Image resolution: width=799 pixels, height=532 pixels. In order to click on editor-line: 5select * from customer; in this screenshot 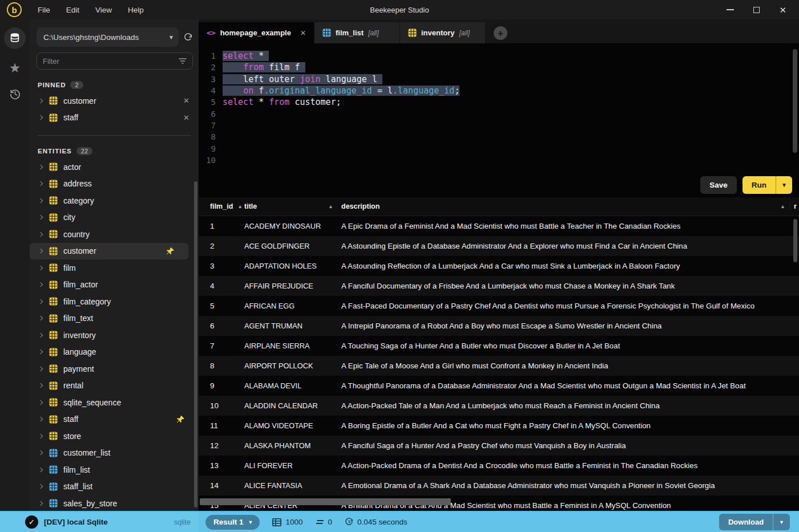, I will do `click(499, 102)`.